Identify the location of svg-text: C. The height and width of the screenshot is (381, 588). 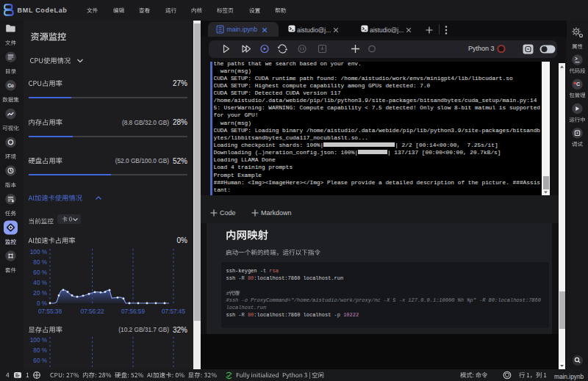
(578, 84).